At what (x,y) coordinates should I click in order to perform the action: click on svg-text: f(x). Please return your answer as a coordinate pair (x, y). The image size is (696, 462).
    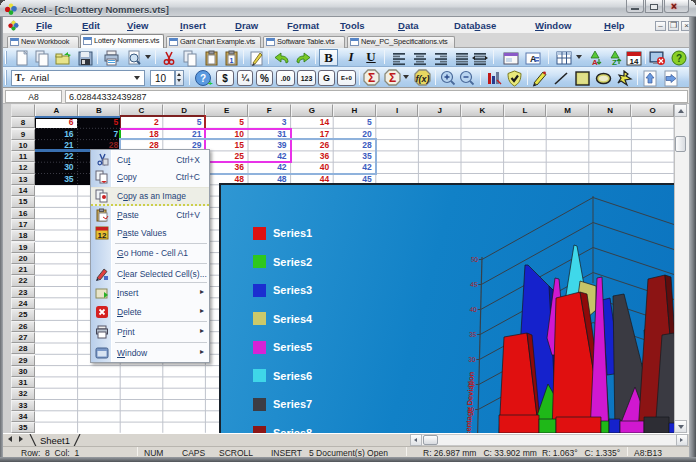
    Looking at the image, I should click on (423, 78).